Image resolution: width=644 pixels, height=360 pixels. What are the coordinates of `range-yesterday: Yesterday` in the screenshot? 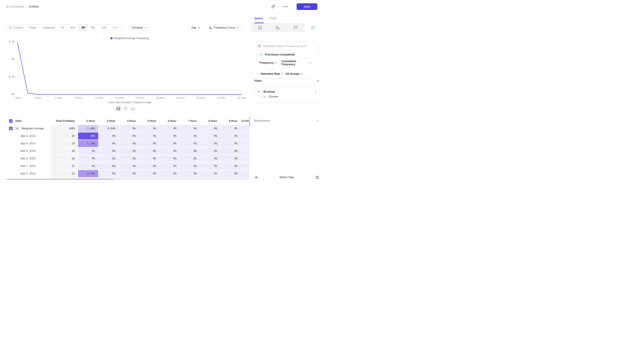 It's located at (48, 28).